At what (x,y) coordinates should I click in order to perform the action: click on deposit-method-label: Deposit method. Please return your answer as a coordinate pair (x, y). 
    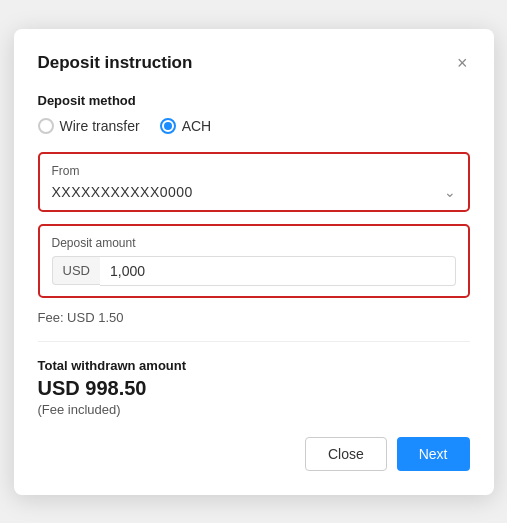
    Looking at the image, I should click on (254, 100).